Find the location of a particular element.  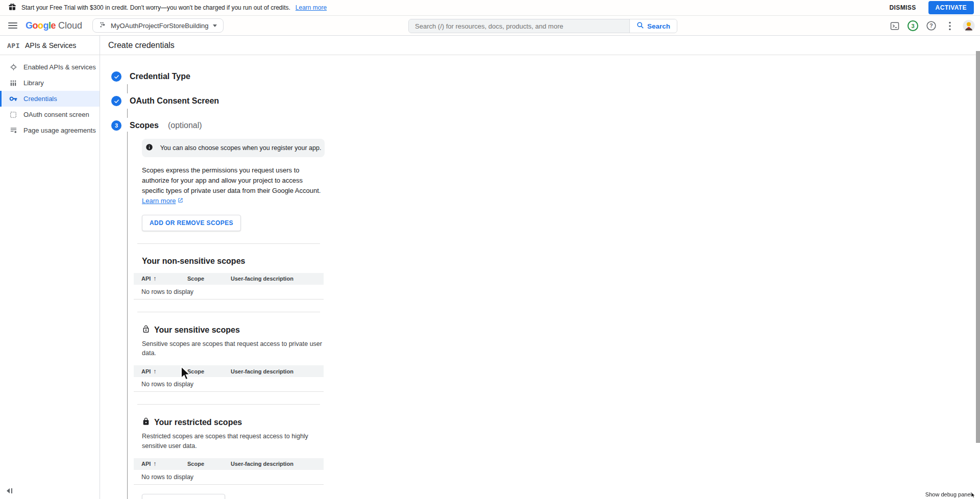

step-label: Credential Type is located at coordinates (160, 77).